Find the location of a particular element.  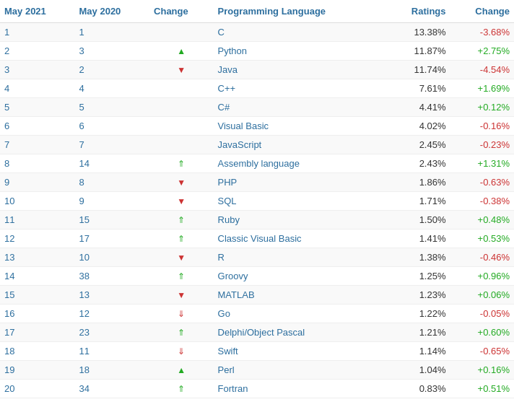

rank-may2021: 5 is located at coordinates (38, 108).